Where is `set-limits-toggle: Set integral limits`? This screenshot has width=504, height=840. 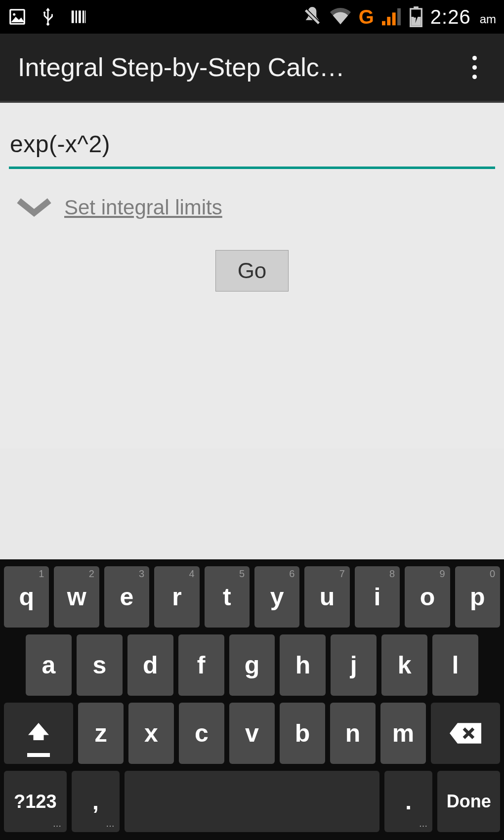
set-limits-toggle: Set integral limits is located at coordinates (255, 208).